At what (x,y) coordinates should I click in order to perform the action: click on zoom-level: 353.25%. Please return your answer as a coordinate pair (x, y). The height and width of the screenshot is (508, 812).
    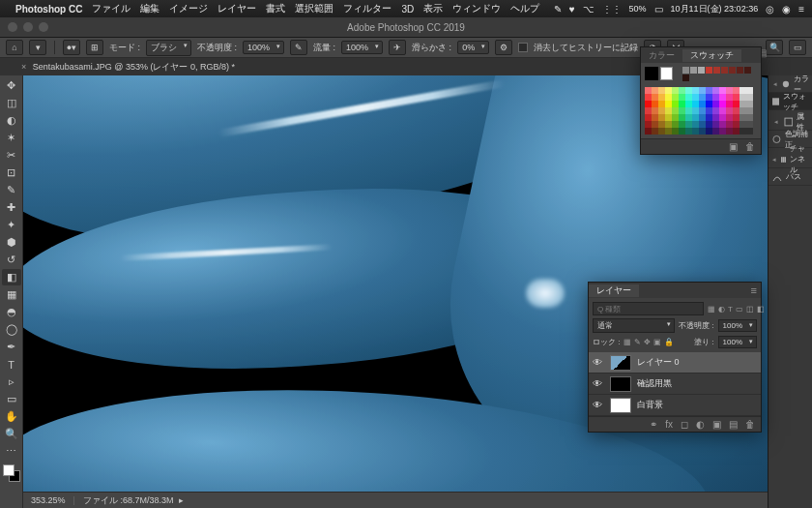
    Looking at the image, I should click on (48, 500).